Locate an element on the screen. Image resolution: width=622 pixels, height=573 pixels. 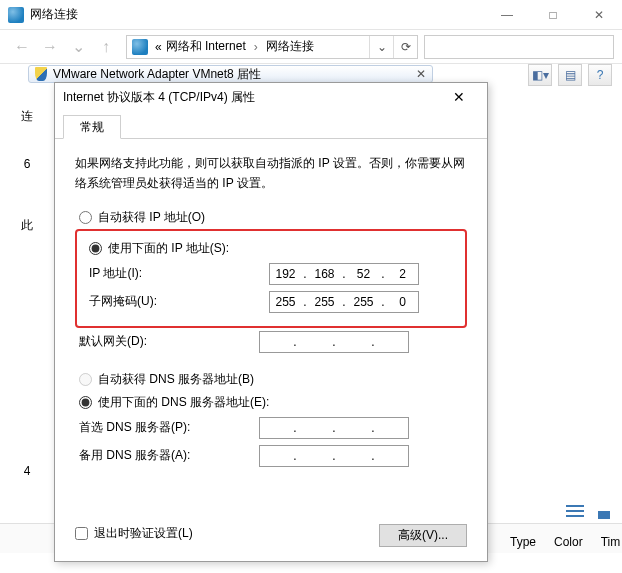
dns2-input: . . . is located at coordinates (334, 456).